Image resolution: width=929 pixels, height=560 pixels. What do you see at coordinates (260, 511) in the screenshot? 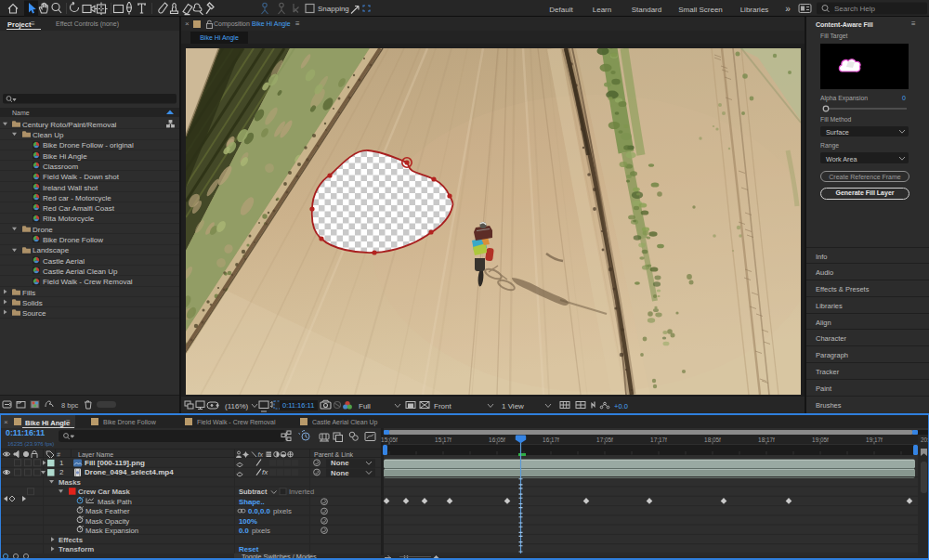
I see `svg-text: 0.0,0.0` at bounding box center [260, 511].